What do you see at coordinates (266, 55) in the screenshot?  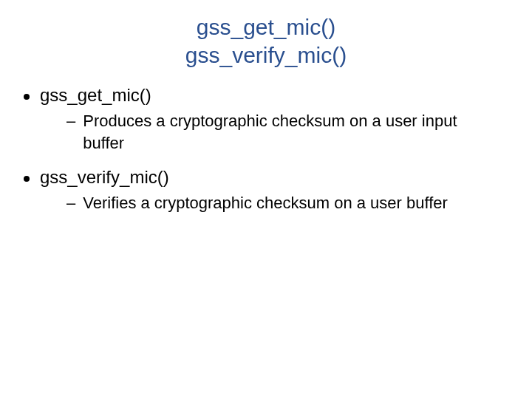 I see `title-line-2: gss_verify_mic()` at bounding box center [266, 55].